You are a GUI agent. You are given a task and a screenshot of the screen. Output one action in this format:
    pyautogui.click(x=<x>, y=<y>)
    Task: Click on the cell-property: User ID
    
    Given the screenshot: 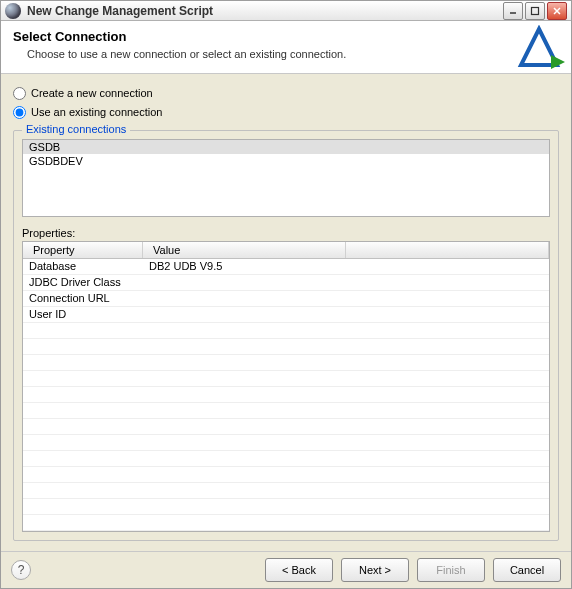 What is the action you would take?
    pyautogui.click(x=83, y=314)
    